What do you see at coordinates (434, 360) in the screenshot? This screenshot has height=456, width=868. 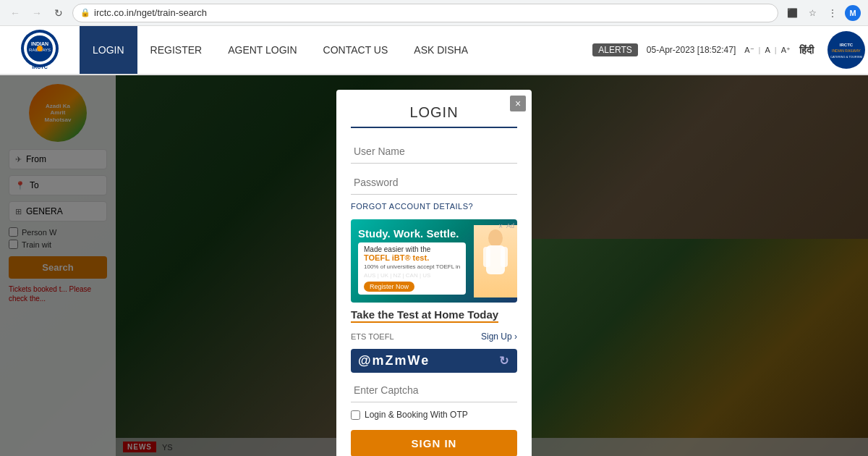 I see `captcha-display: @mZmWe ↻` at bounding box center [434, 360].